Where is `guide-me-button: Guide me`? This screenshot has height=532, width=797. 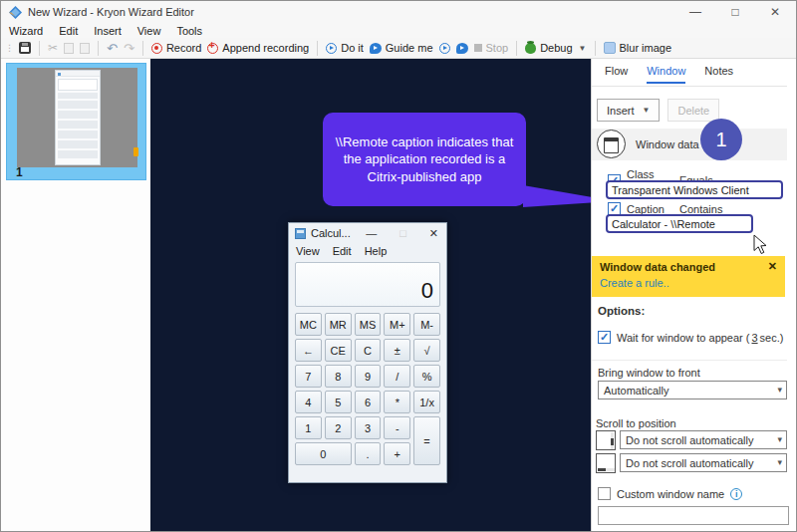 guide-me-button: Guide me is located at coordinates (401, 48).